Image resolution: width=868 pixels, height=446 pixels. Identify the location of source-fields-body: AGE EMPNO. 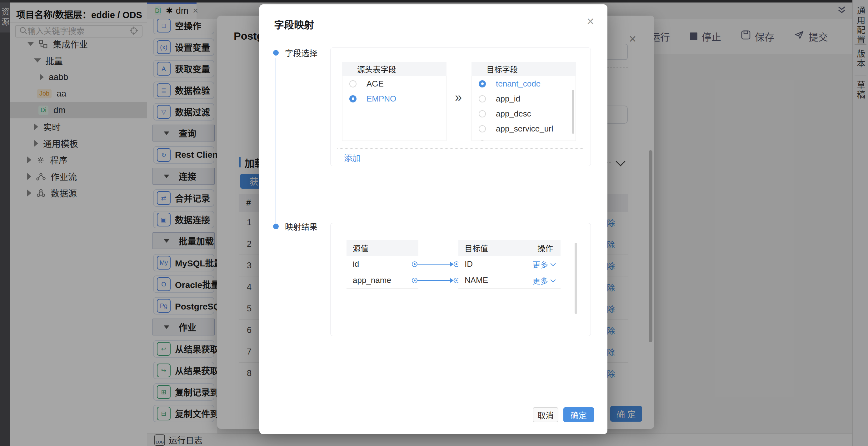
(394, 108).